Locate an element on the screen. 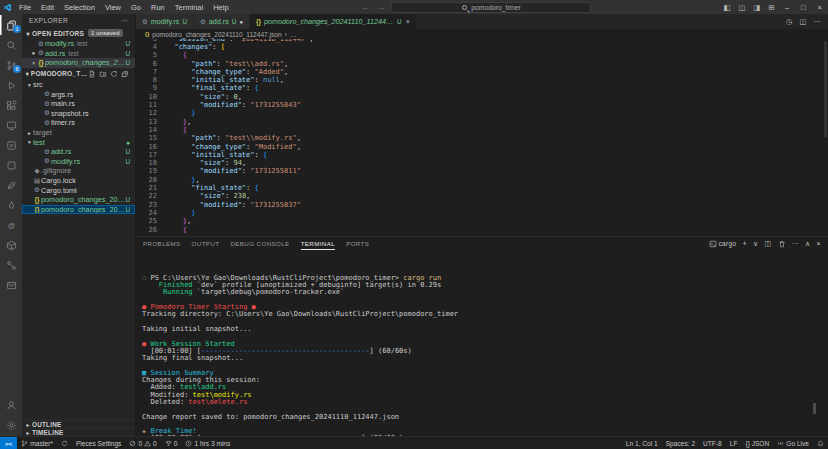 The image size is (828, 449). split-editor-icon: ◫ is located at coordinates (802, 22).